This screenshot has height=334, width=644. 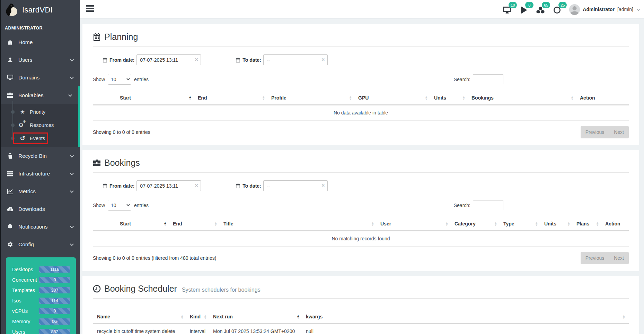 What do you see at coordinates (97, 163) in the screenshot?
I see `briefcase-icon` at bounding box center [97, 163].